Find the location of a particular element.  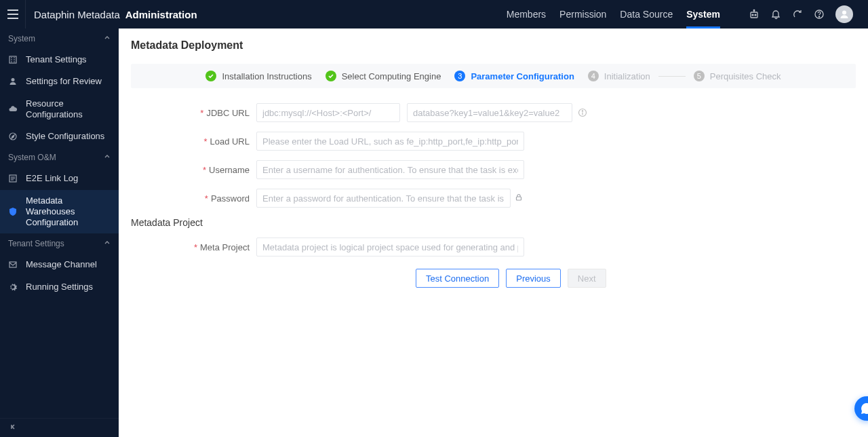

lock-icon is located at coordinates (519, 198).